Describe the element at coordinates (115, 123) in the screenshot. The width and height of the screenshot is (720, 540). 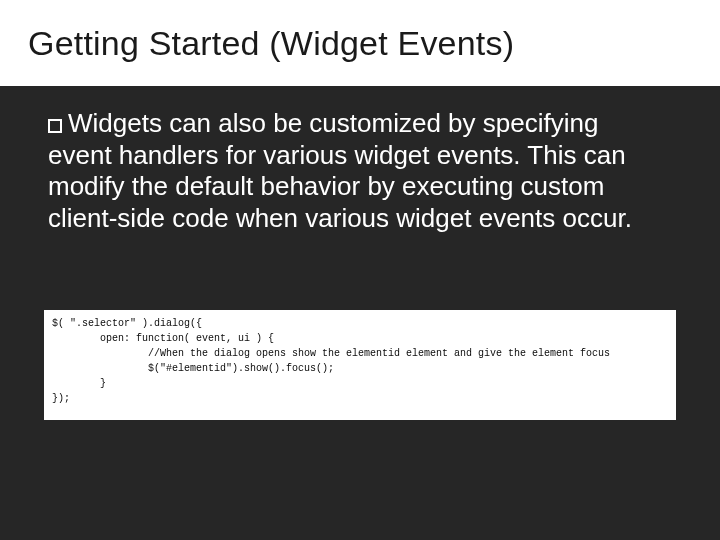
I see `body-lead: Widgets` at that location.